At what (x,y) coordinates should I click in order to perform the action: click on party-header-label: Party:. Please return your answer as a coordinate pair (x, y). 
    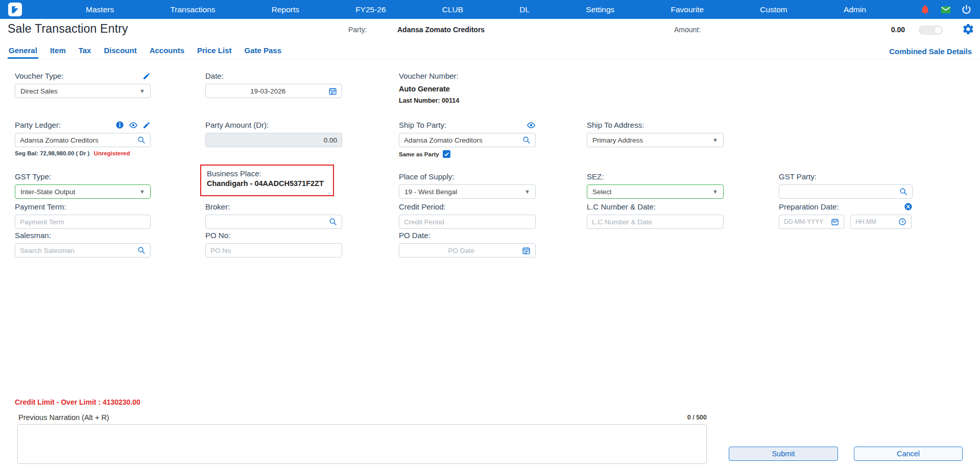
    Looking at the image, I should click on (357, 30).